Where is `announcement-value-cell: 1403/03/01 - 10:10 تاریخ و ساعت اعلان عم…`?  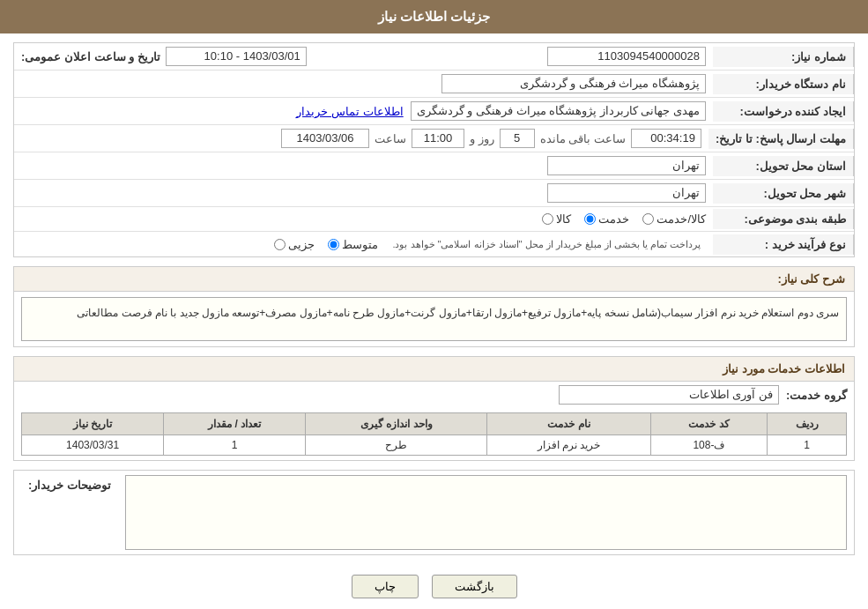
announcement-value-cell: 1403/03/01 - 10:10 تاریخ و ساعت اعلان عم… is located at coordinates (189, 56).